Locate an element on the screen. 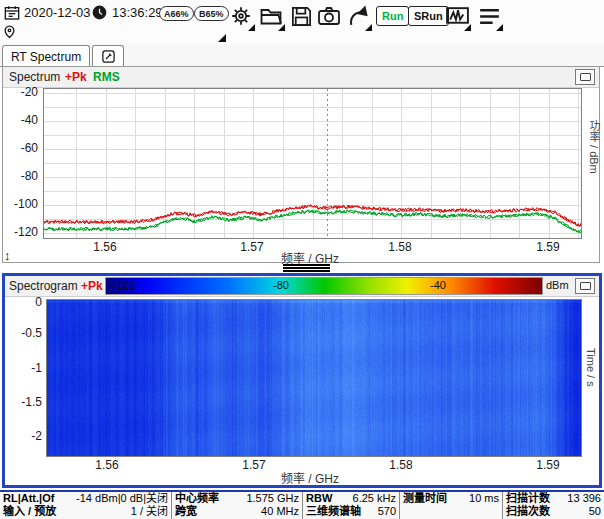  date-text: 2020-12-03 is located at coordinates (58, 12).